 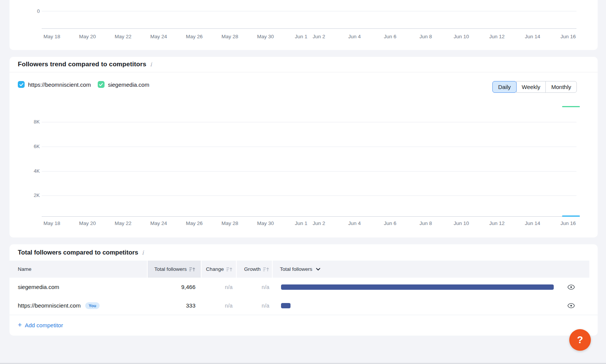 I want to click on card-title: Total followers compared to competitors, so click(x=78, y=252).